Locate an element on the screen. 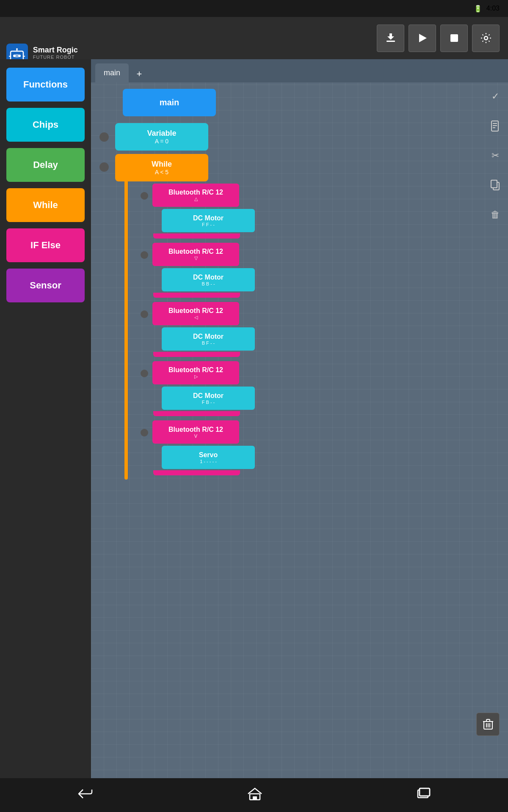  bt-block-1: Bluetooth R/C 12 △ is located at coordinates (196, 195).